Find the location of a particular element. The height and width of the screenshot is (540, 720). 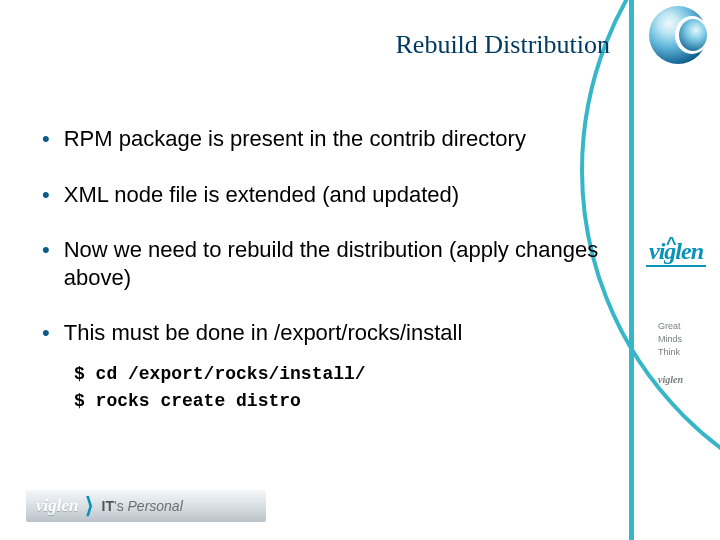

bullet-text: Now we need to rebuild the distribution … is located at coordinates (333, 264).